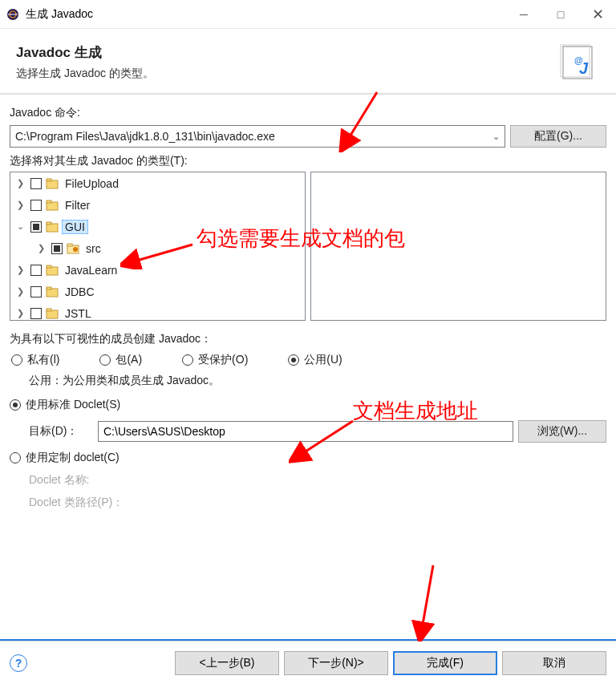 The height and width of the screenshot is (684, 616). I want to click on target-input, so click(306, 431).